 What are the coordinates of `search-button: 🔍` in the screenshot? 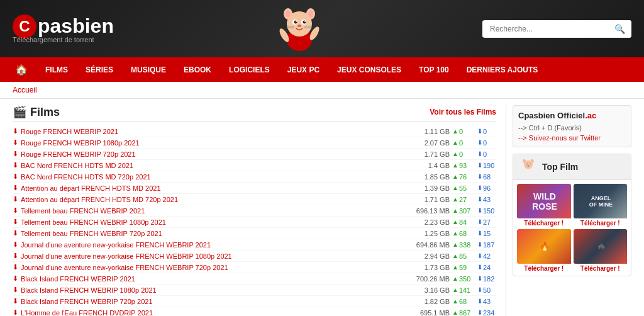 It's located at (620, 29).